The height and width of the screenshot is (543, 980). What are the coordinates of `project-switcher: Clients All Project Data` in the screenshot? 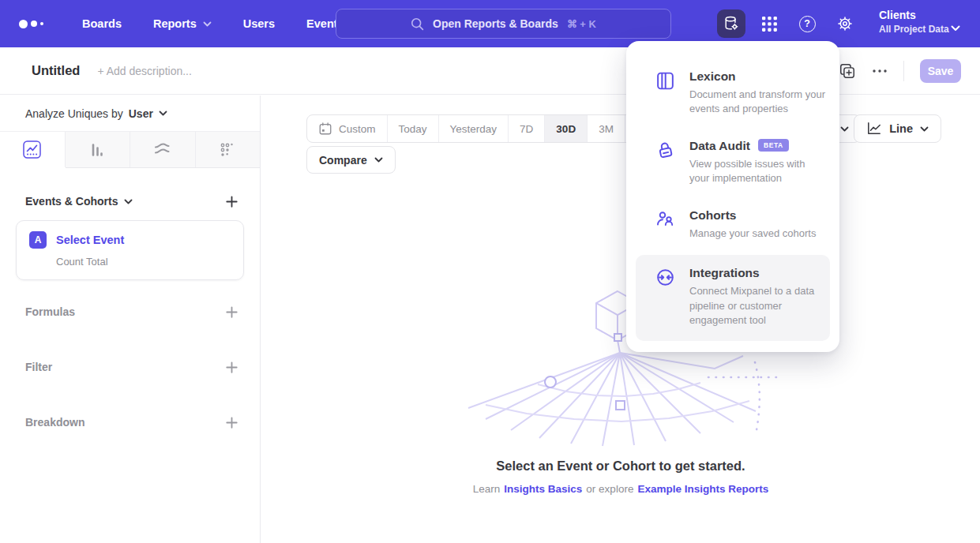 It's located at (914, 22).